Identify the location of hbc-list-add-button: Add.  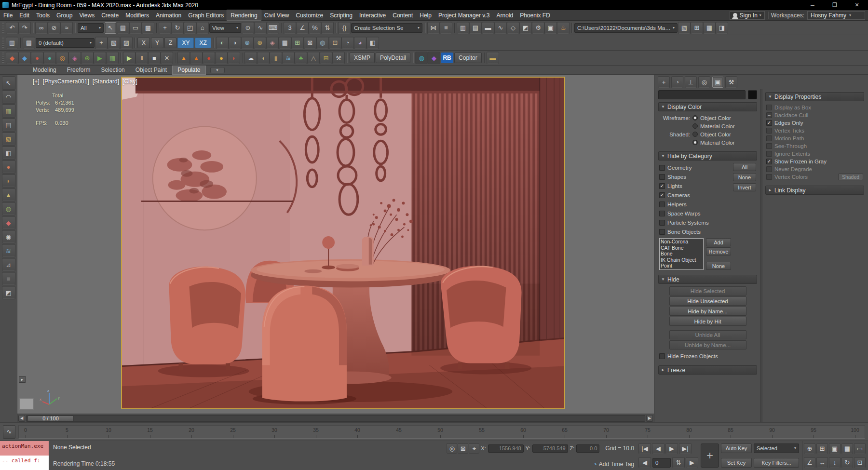
(719, 242).